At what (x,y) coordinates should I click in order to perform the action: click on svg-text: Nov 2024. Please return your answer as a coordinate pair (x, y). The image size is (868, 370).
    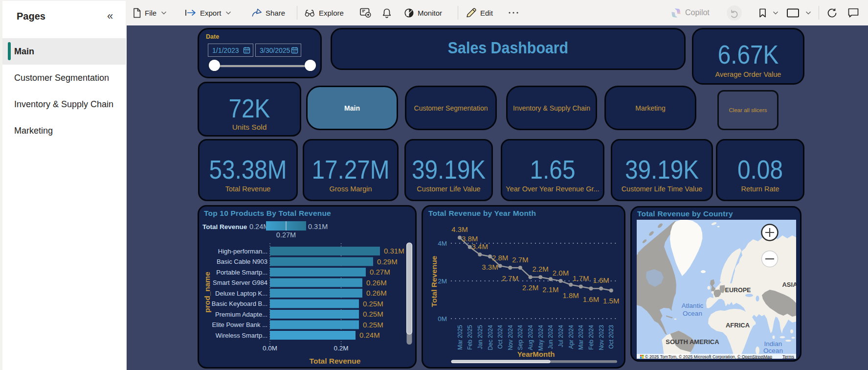
    Looking at the image, I should click on (511, 338).